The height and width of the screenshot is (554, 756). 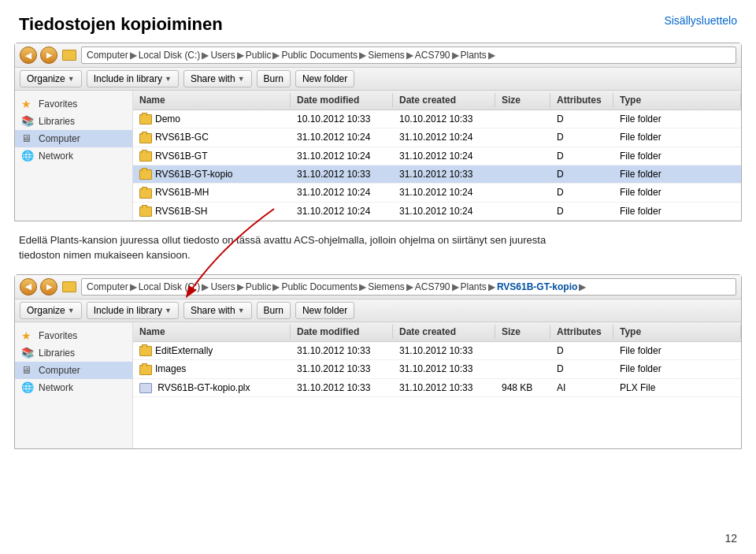 What do you see at coordinates (437, 369) in the screenshot?
I see `file-row: Images 31.10.2012 10:33 31.10.2012 10:33…` at bounding box center [437, 369].